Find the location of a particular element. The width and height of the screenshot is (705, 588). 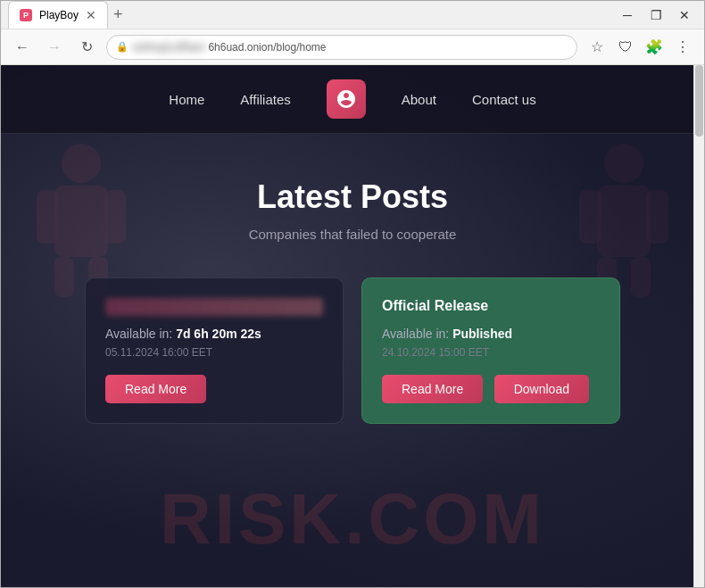

card-2-availability-value: Published is located at coordinates (482, 334).